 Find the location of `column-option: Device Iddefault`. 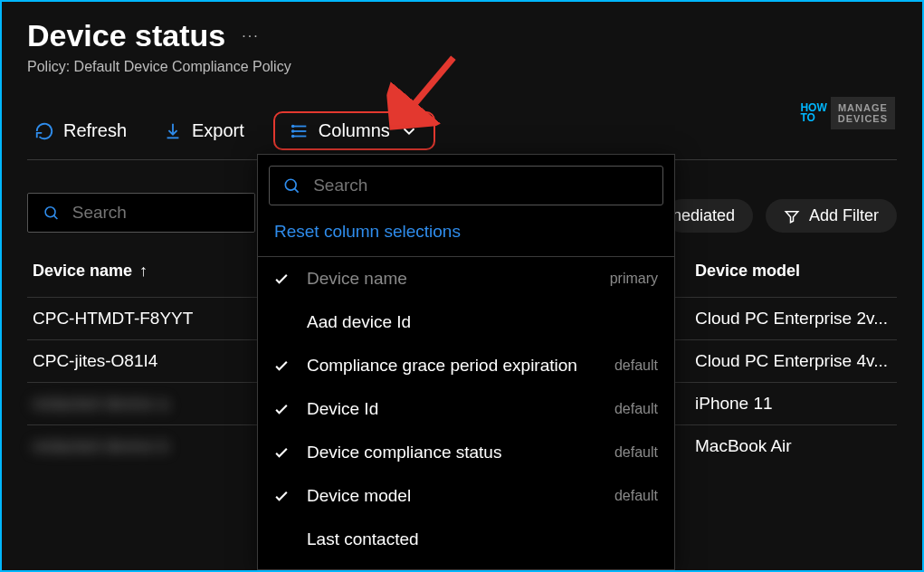

column-option: Device Iddefault is located at coordinates (466, 409).